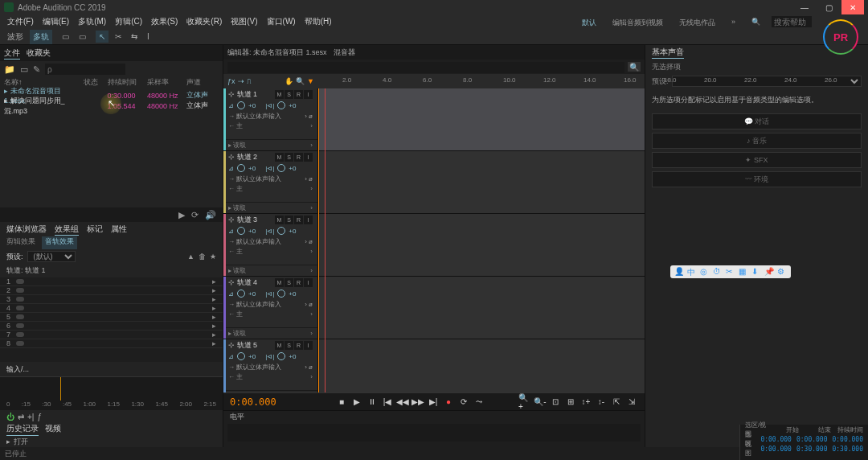 This screenshot has height=460, width=868. I want to click on timeline-search-input, so click(426, 68).